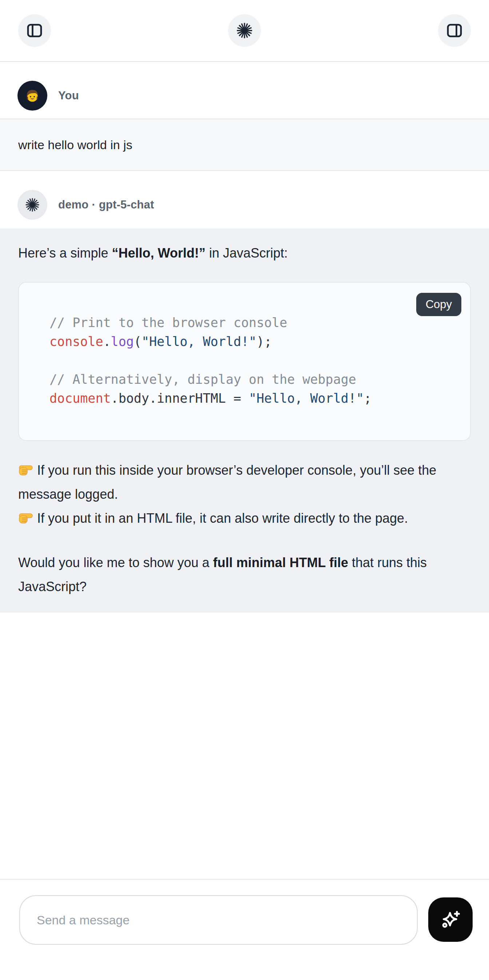  What do you see at coordinates (35, 30) in the screenshot?
I see `panel-left-icon` at bounding box center [35, 30].